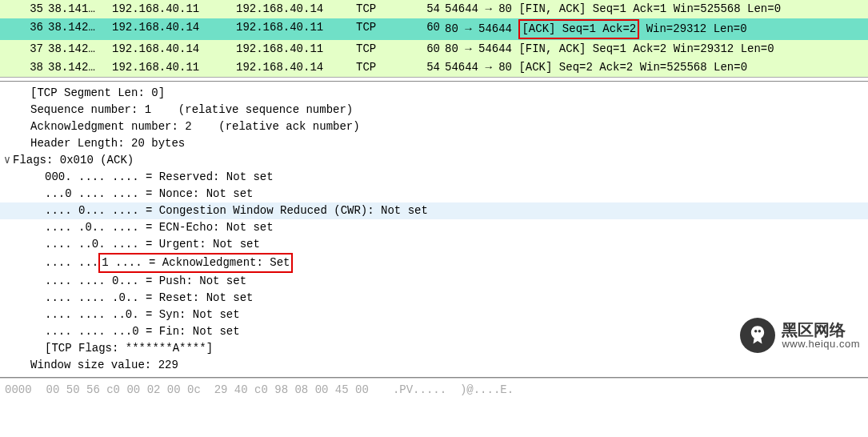 This screenshot has height=437, width=868. I want to click on flag-cwr: .... 0... .... = Congestion Window Reduc…, so click(434, 211).